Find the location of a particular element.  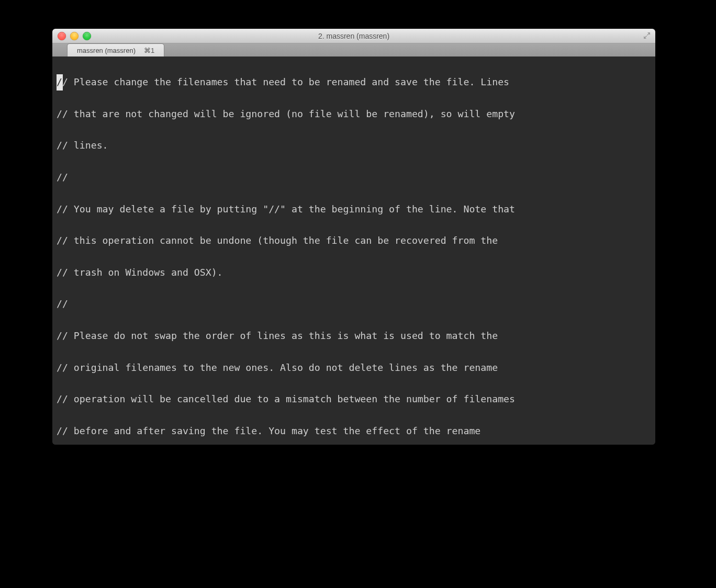

fullscreen-icon is located at coordinates (647, 36).